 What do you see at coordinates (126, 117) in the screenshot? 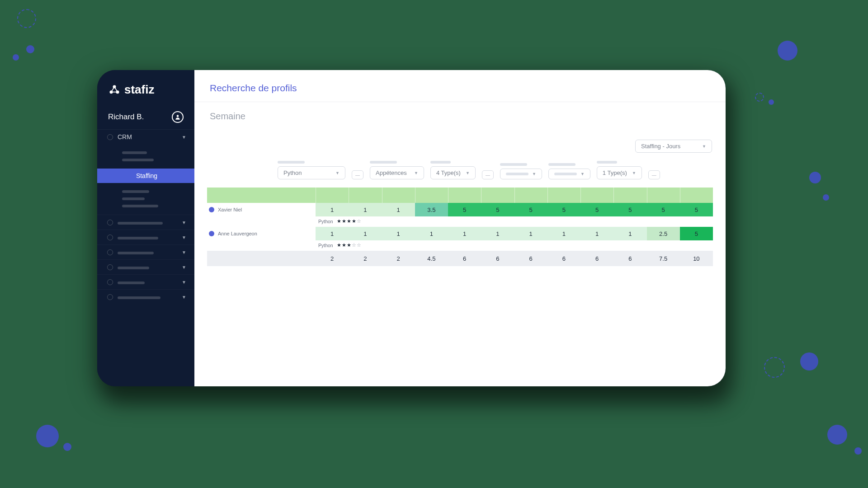
I see `user-name: Richard B.` at bounding box center [126, 117].